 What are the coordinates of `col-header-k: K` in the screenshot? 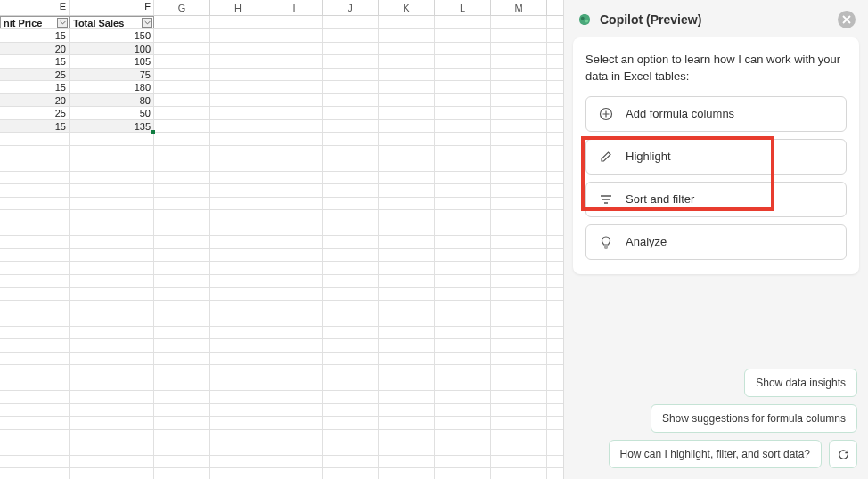 It's located at (406, 7).